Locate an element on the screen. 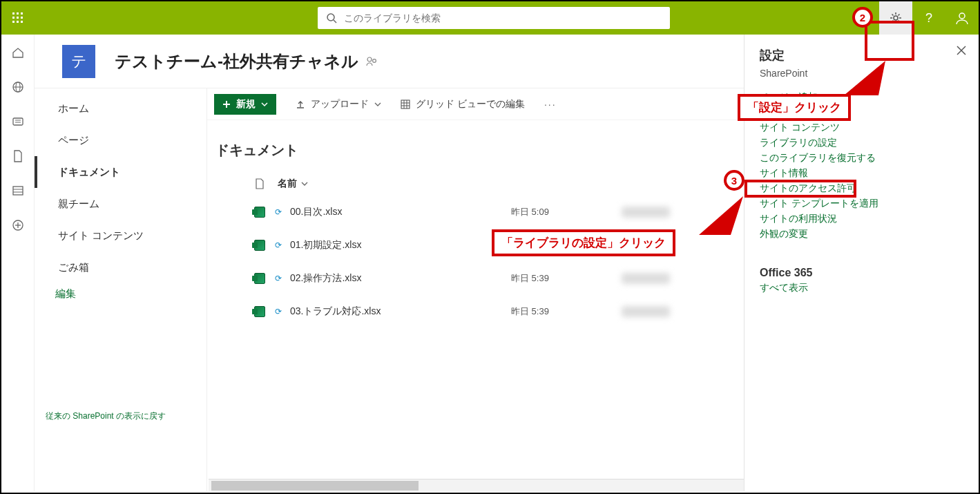  nav-item-home: ホーム is located at coordinates (120, 108).